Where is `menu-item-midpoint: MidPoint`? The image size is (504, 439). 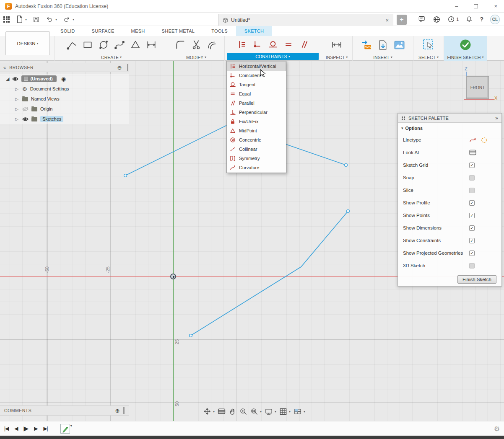
menu-item-midpoint: MidPoint is located at coordinates (257, 131).